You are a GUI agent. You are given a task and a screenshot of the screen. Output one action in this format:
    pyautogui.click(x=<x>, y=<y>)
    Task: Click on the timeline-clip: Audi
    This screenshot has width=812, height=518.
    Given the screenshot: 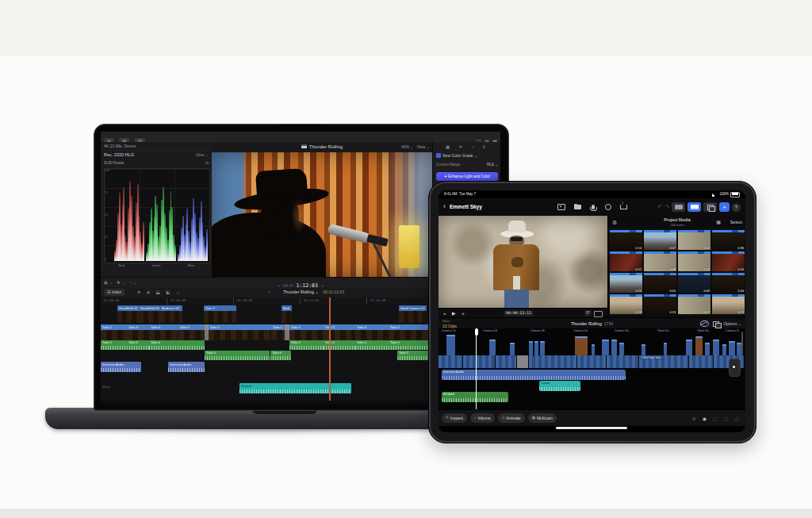 What is the action you would take?
    pyautogui.click(x=287, y=314)
    